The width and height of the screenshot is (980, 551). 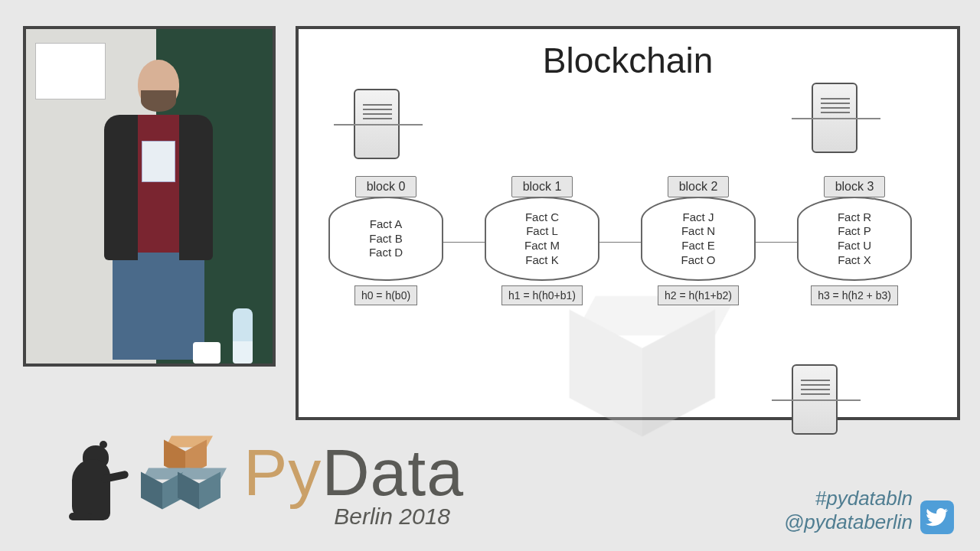 What do you see at coordinates (386, 295) in the screenshot?
I see `block-hash: h0 = h(b0)` at bounding box center [386, 295].